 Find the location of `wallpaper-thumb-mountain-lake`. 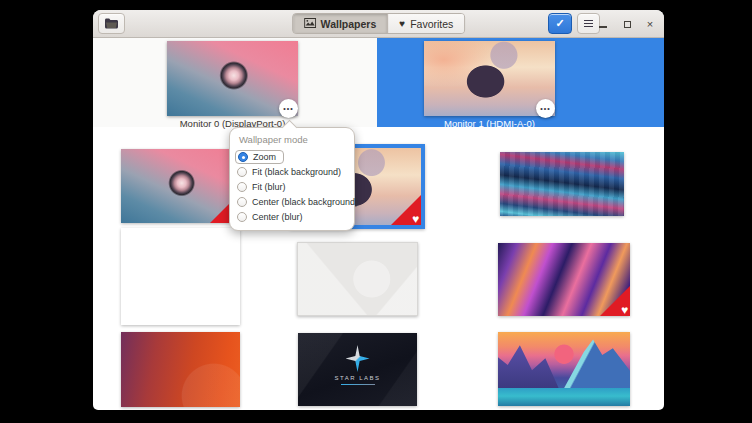

wallpaper-thumb-mountain-lake is located at coordinates (564, 369).